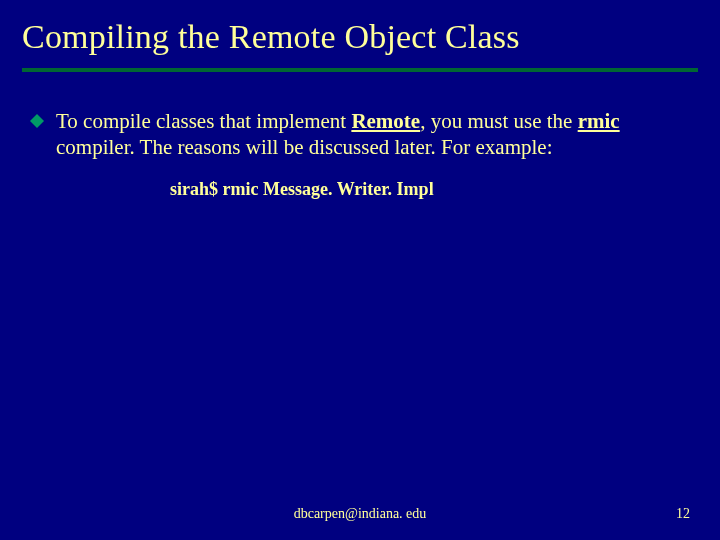  I want to click on text-segment: compiler. The reasons will be discussed …, so click(304, 147).